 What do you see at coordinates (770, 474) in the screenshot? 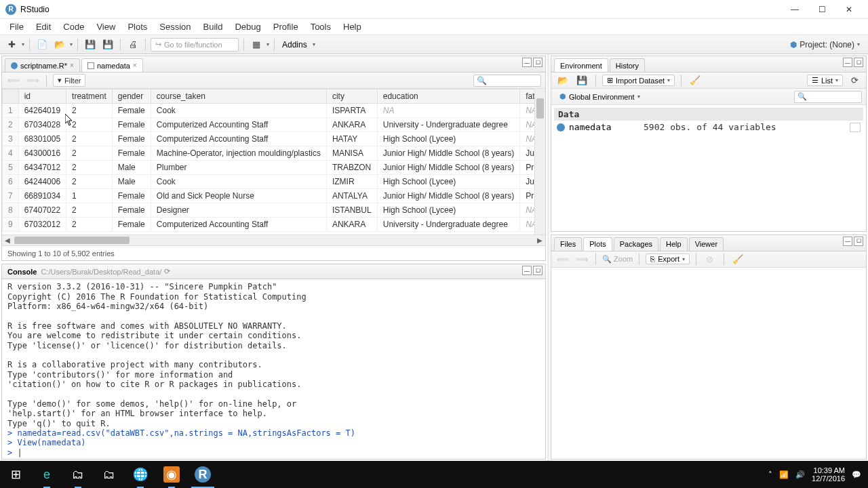
I see `tray-up-icon: ˄` at bounding box center [770, 474].